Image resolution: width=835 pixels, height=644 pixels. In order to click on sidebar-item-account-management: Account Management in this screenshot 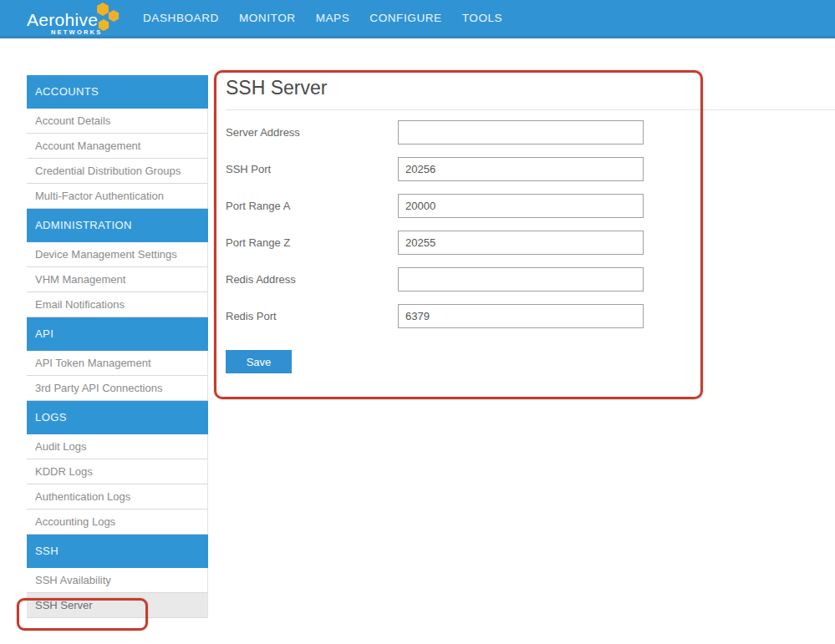, I will do `click(117, 146)`.